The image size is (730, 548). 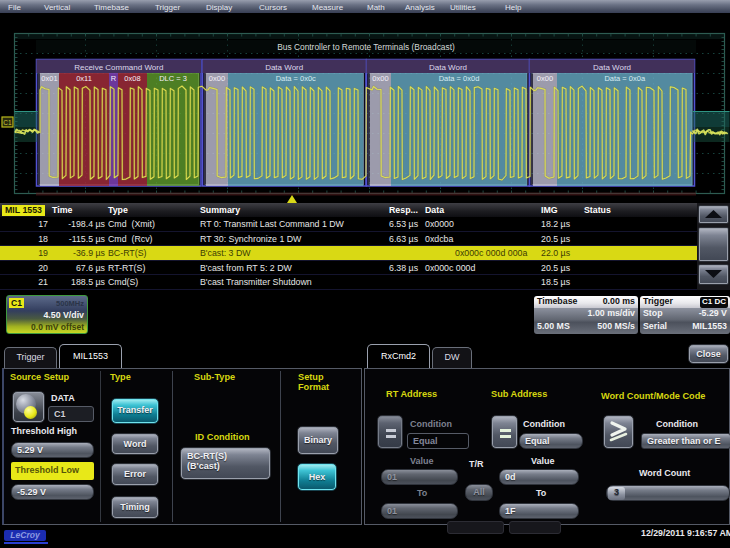 I want to click on svg-text: 0x01, so click(x=49, y=78).